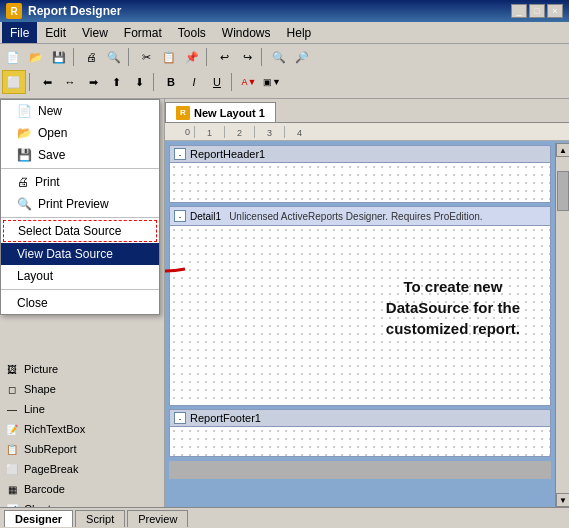  Describe the element at coordinates (224, 57) in the screenshot. I see `toolbar-undo: ↩` at that location.